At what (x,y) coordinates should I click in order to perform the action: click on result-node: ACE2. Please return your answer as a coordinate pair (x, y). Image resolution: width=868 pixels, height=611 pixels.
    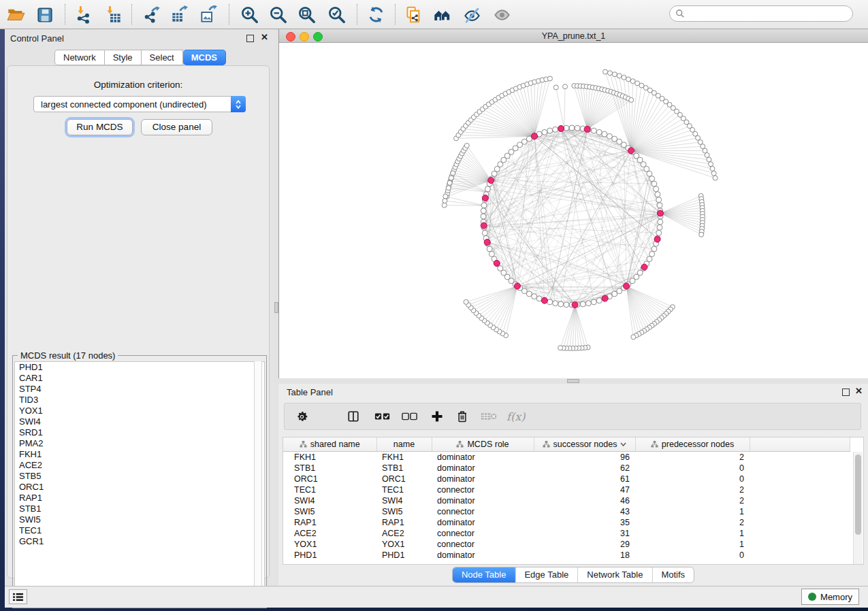
    Looking at the image, I should click on (140, 465).